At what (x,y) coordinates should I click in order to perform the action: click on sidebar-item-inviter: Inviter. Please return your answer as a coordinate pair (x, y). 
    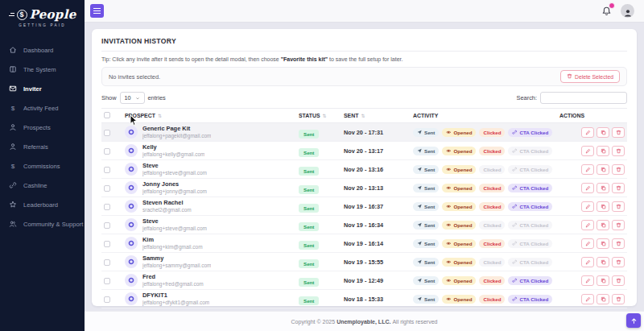
    Looking at the image, I should click on (42, 89).